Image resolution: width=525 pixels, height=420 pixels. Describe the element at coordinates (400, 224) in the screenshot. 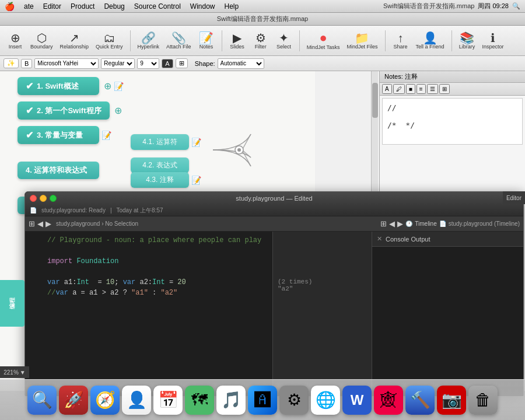

I see `pg-next-icon: ▶` at that location.